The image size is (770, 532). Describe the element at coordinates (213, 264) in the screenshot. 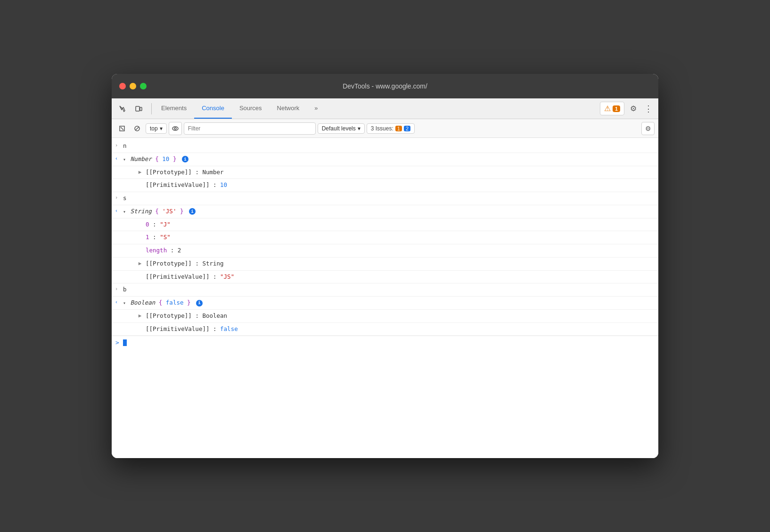

I see `value: String` at that location.